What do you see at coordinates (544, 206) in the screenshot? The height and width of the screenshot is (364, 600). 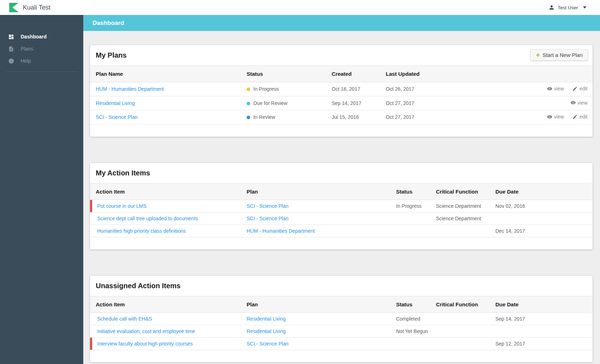 I see `due-date: Nov 02, 2016` at bounding box center [544, 206].